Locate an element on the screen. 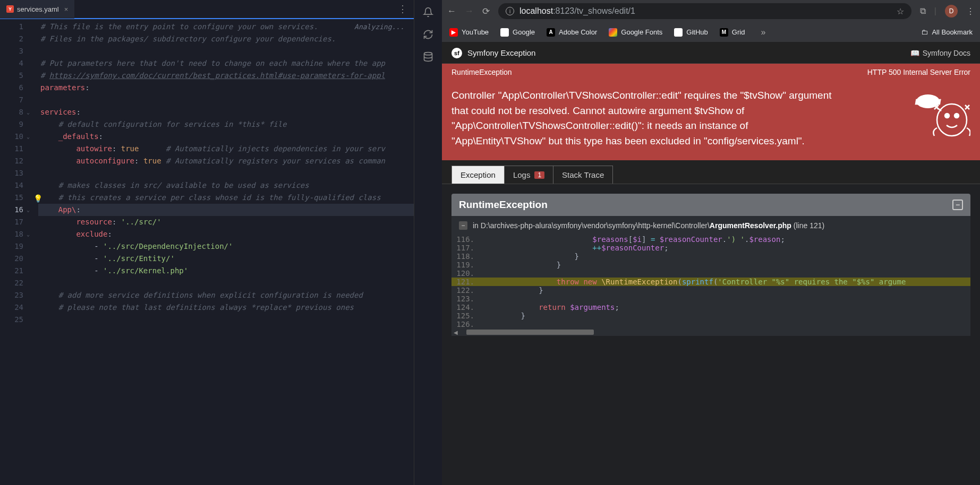 This screenshot has width=980, height=485. bookmark-favicon is located at coordinates (613, 32).